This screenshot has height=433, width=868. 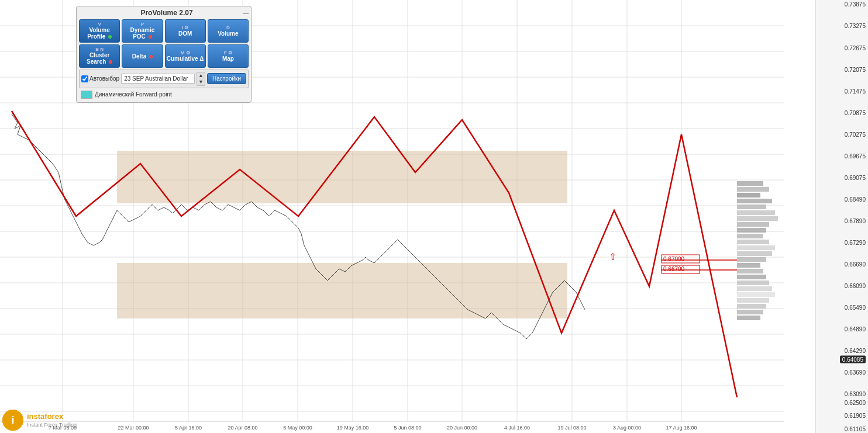 I want to click on price-tick: 0.71475, so click(x=855, y=91).